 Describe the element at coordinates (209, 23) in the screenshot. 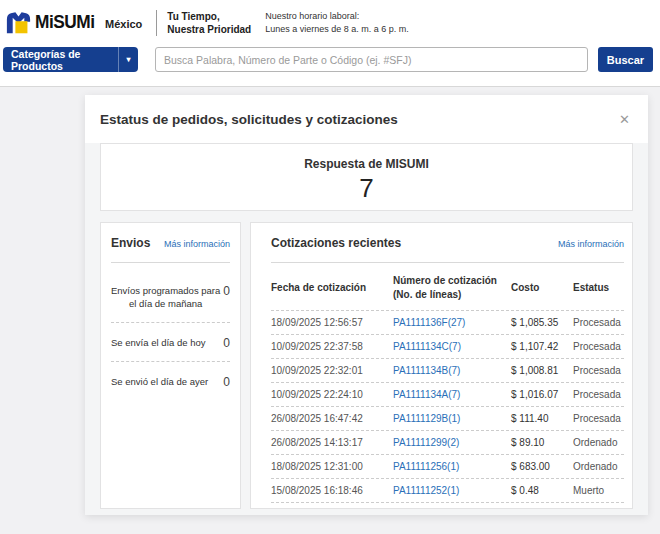

I see `header-tagline: Tu Tiempo, Nuestra Prioridad` at that location.